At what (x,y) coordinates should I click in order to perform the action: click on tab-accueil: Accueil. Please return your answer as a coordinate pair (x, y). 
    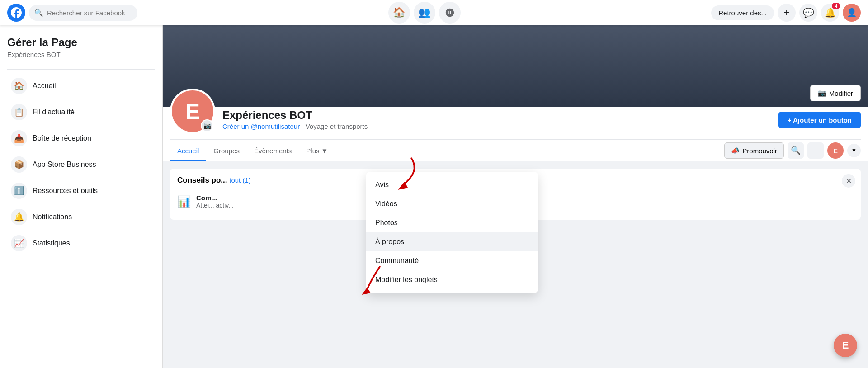
    Looking at the image, I should click on (188, 151).